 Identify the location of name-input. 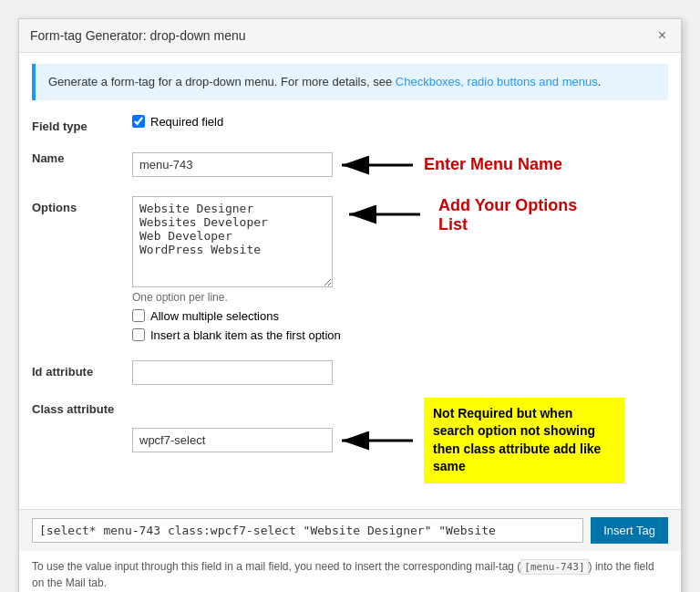
(232, 164).